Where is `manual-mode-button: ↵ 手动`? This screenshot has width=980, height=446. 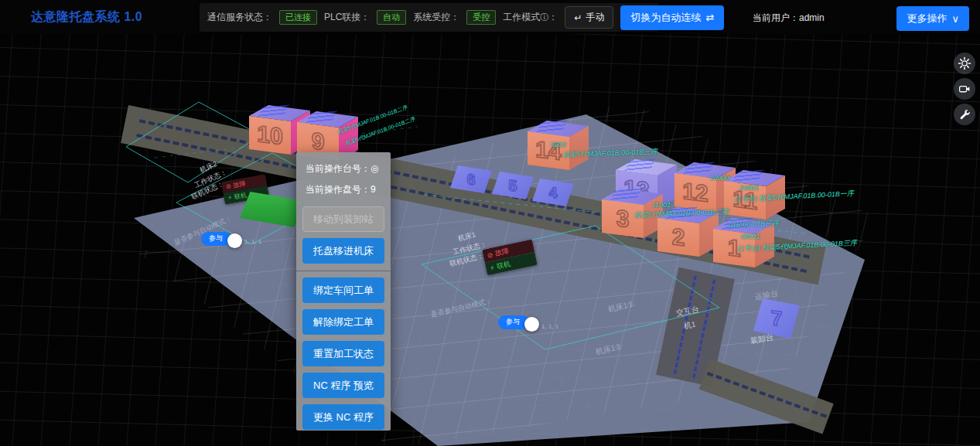 manual-mode-button: ↵ 手动 is located at coordinates (589, 17).